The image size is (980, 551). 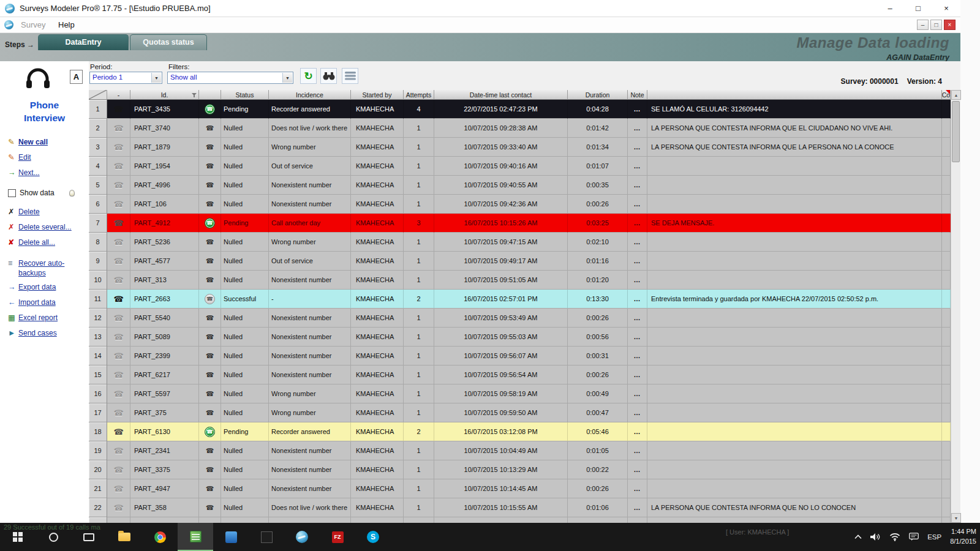 What do you see at coordinates (47, 228) in the screenshot?
I see `sidebar-link-delete-several: ✗Delete several...` at bounding box center [47, 228].